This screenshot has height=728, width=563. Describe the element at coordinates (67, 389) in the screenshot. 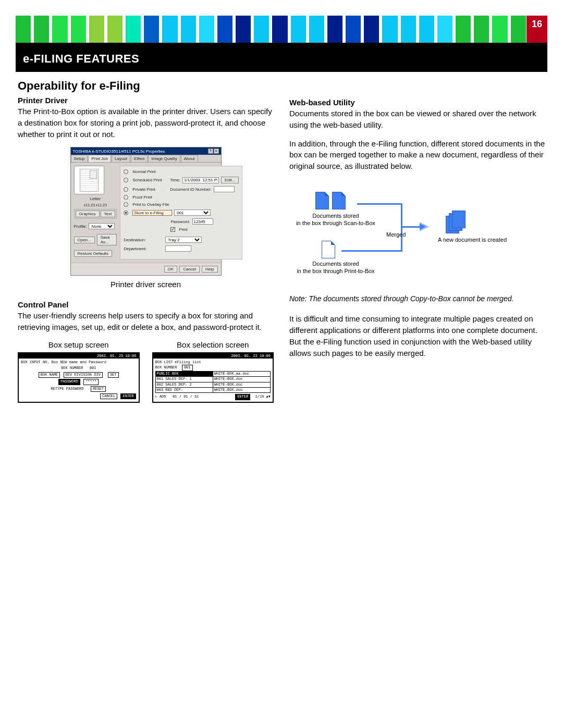

I see `retype-password-label: RETYPE PASSWORD` at that location.